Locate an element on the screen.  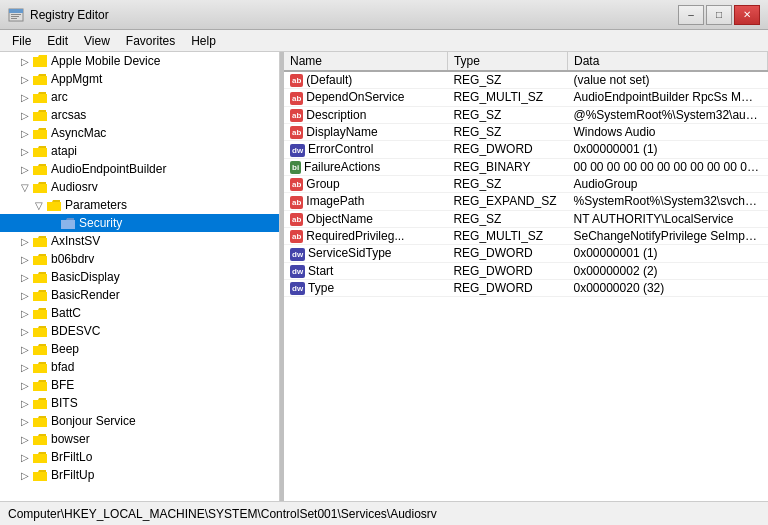
tree-item-parameters: ▽ Parameters is located at coordinates (140, 205).